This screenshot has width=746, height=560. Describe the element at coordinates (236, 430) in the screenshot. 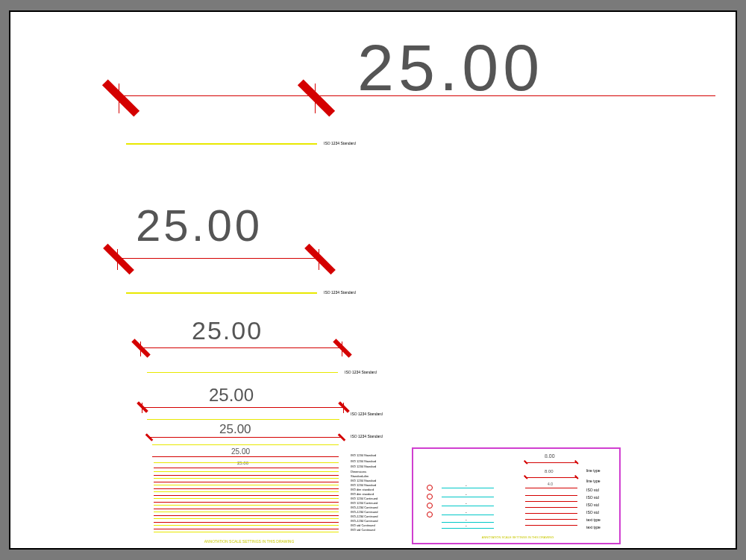

I see `dim5-value: 25.00` at that location.